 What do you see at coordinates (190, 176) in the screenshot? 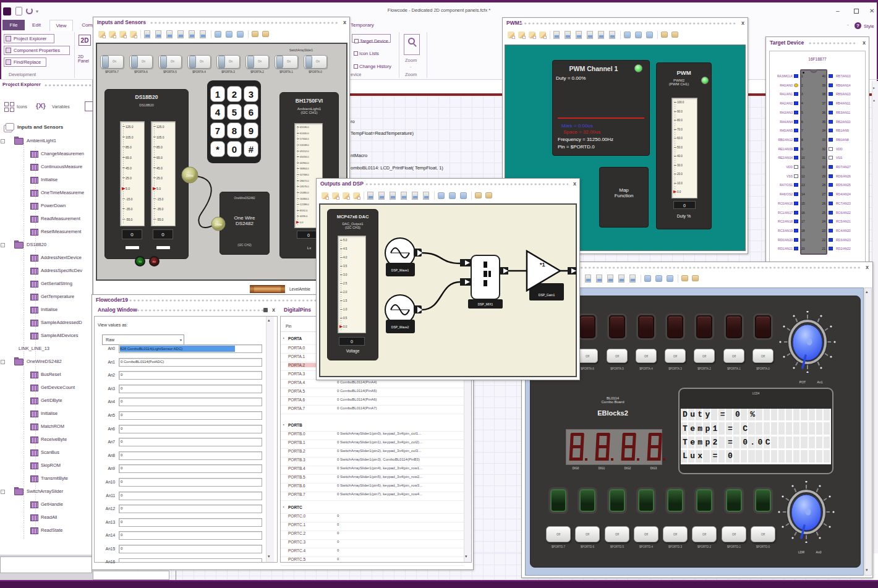
I see `svg-text: 2Wire` at bounding box center [190, 176].